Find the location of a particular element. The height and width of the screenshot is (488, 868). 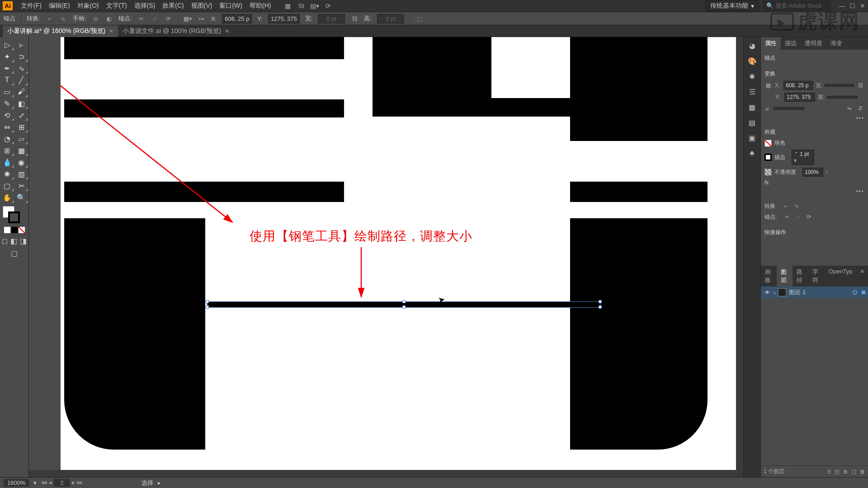

graph-tool: ▥ is located at coordinates (22, 174).